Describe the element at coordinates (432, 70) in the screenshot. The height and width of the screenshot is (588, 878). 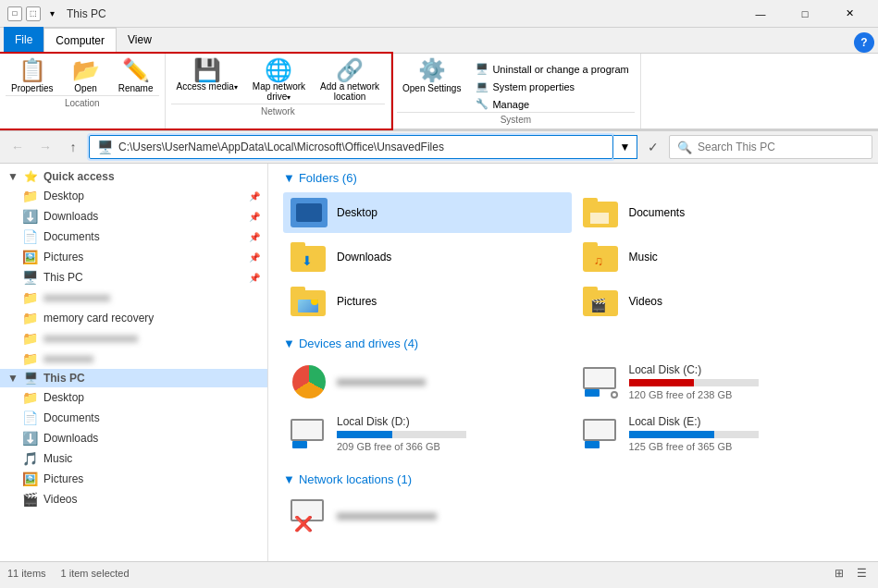
I see `open-settings-icon: ⚙️` at that location.